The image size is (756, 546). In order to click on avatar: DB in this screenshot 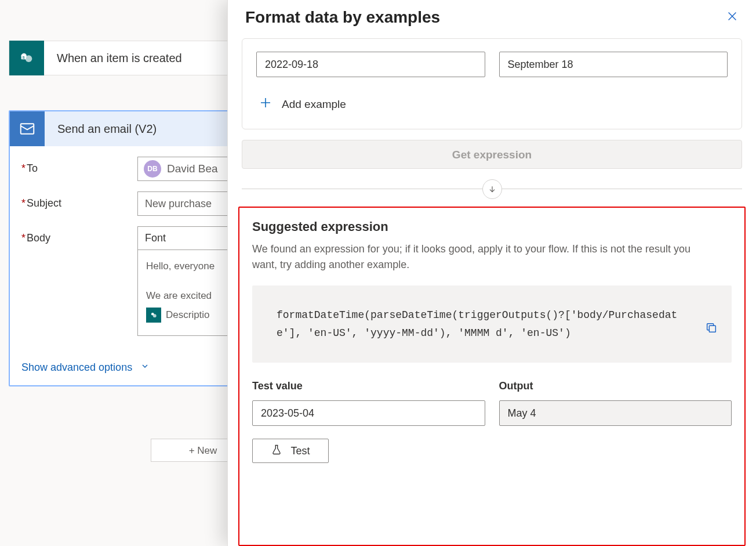, I will do `click(152, 169)`.